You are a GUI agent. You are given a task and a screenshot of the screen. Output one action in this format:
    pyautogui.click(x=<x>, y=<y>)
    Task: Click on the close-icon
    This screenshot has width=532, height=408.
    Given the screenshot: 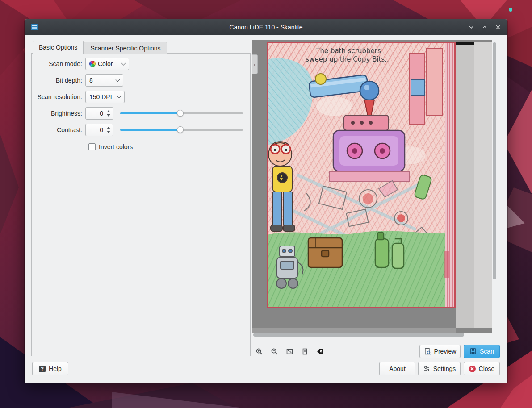 What is the action you would take?
    pyautogui.click(x=498, y=27)
    